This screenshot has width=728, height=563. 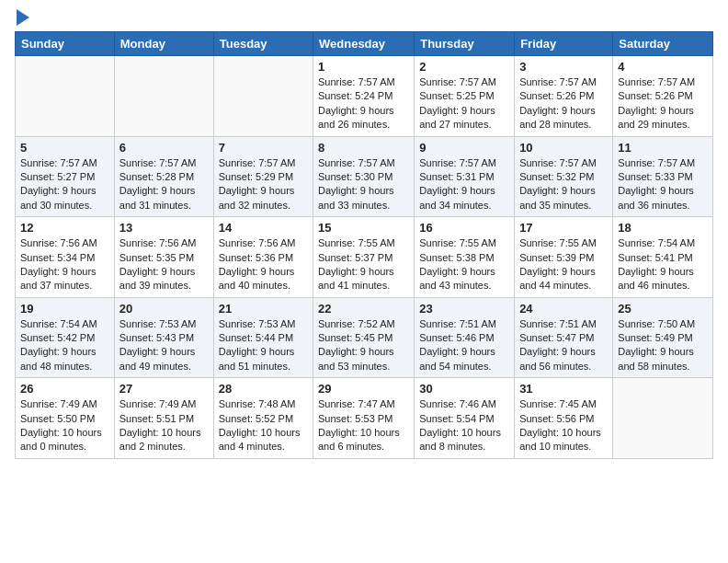 I want to click on day-number: 25, so click(x=663, y=309).